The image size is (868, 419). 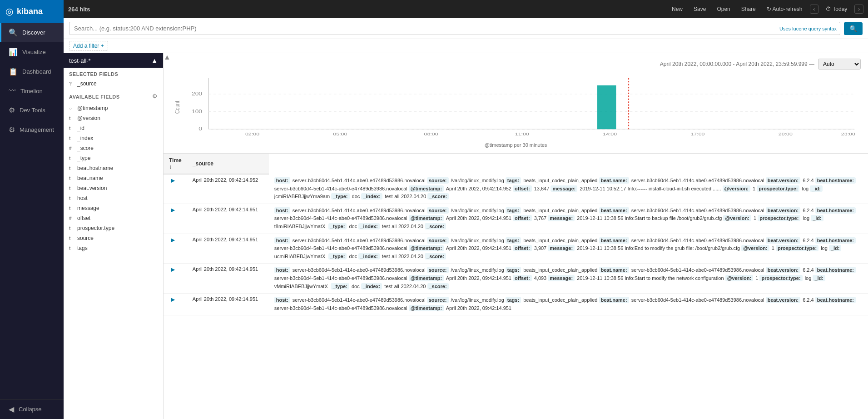 What do you see at coordinates (650, 189) in the screenshot?
I see `source-value: 2019-12-11 10:52:17 Info:------ install-…` at bounding box center [650, 189].